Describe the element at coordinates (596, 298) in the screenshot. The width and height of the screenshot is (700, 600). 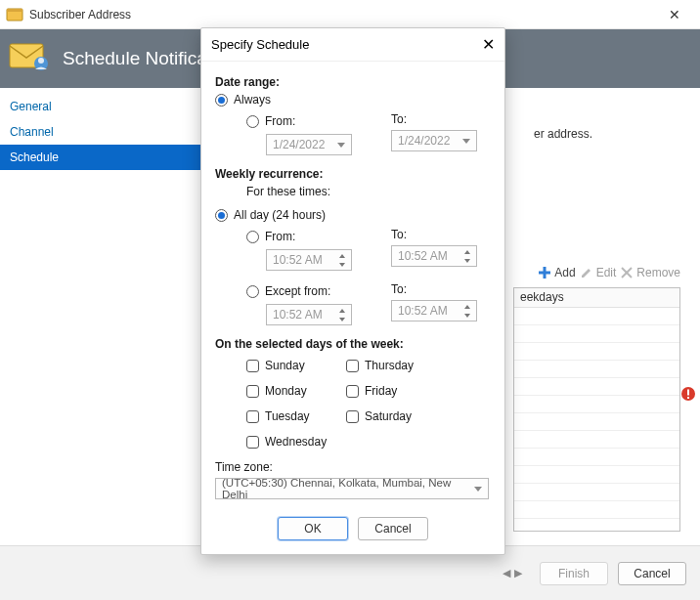
I see `list-header: eekdays` at that location.